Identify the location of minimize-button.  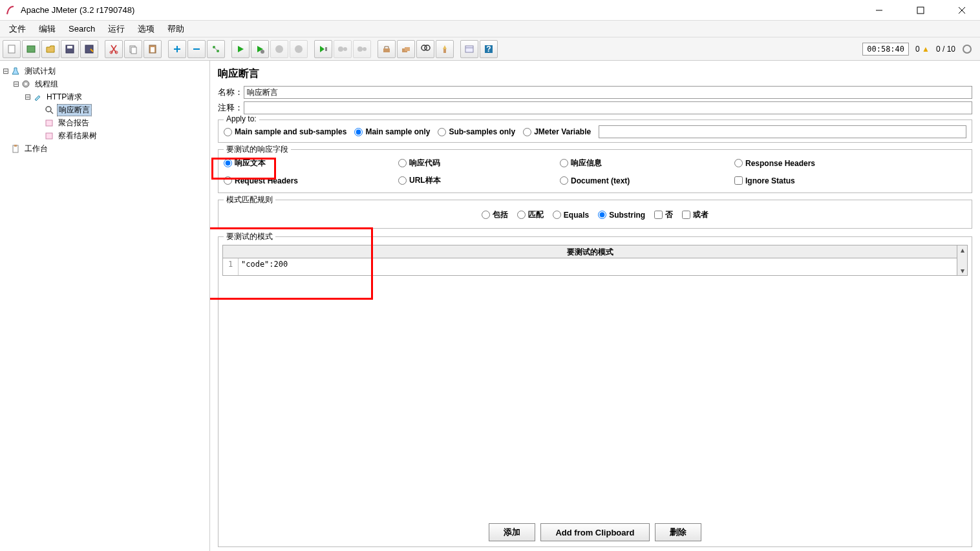
(879, 10).